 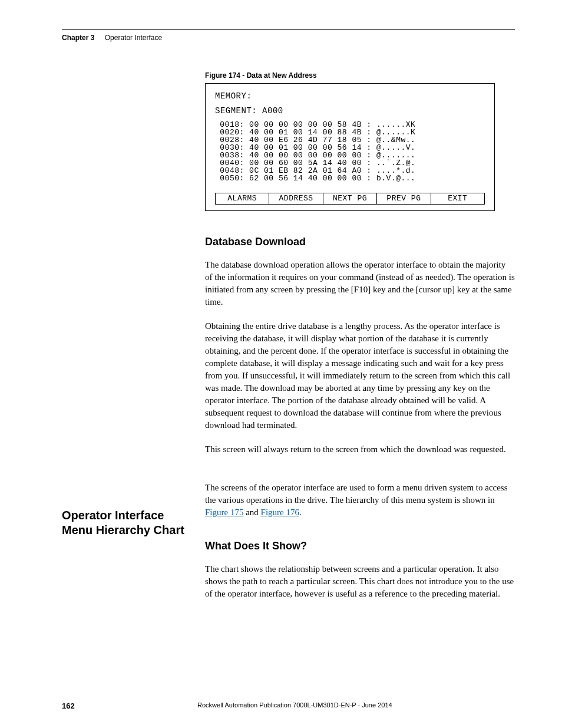 I want to click on page-number: 162, so click(x=68, y=706).